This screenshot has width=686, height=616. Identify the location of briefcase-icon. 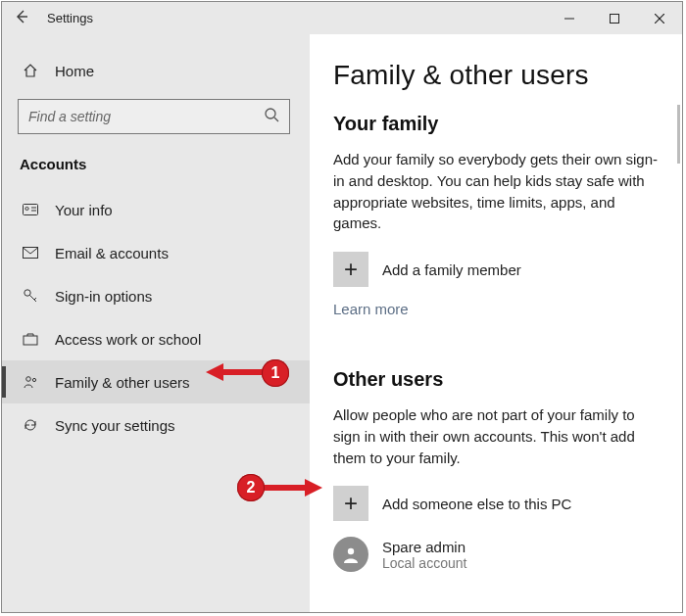
(30, 339).